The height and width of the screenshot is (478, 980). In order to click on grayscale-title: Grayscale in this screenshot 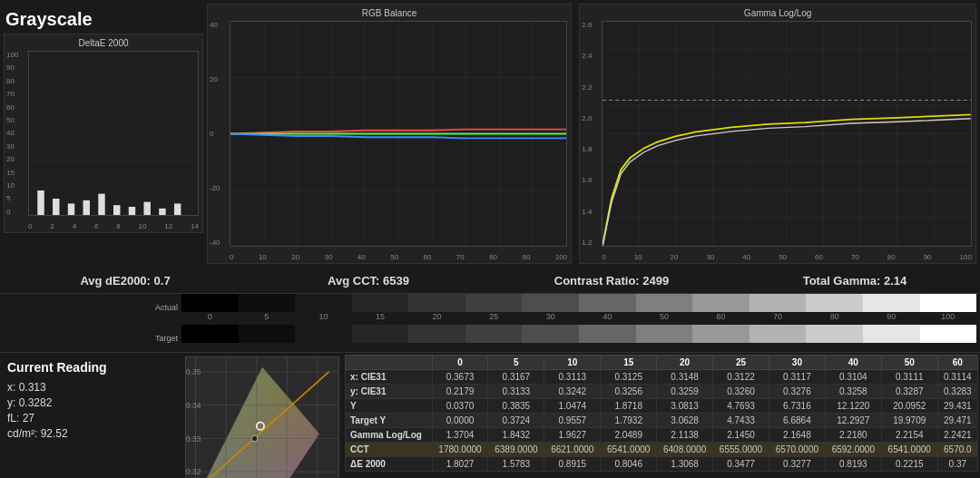, I will do `click(103, 16)`.